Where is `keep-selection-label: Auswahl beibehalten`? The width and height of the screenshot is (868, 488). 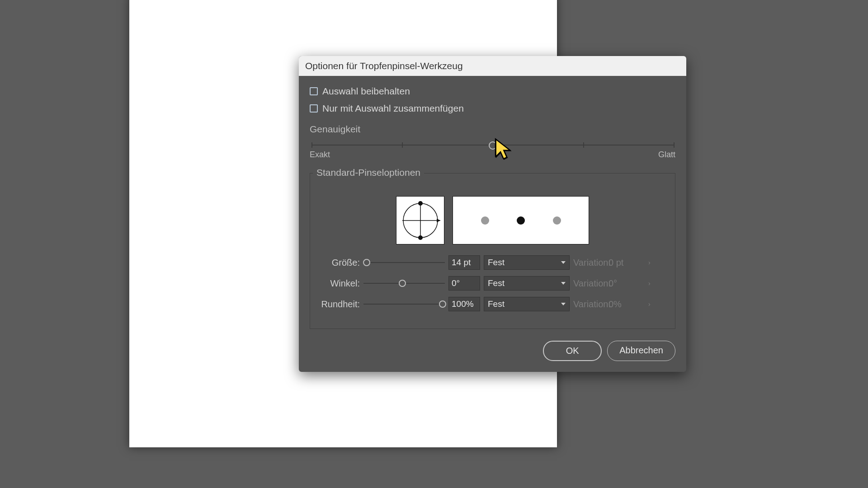
keep-selection-label: Auswahl beibehalten is located at coordinates (366, 91).